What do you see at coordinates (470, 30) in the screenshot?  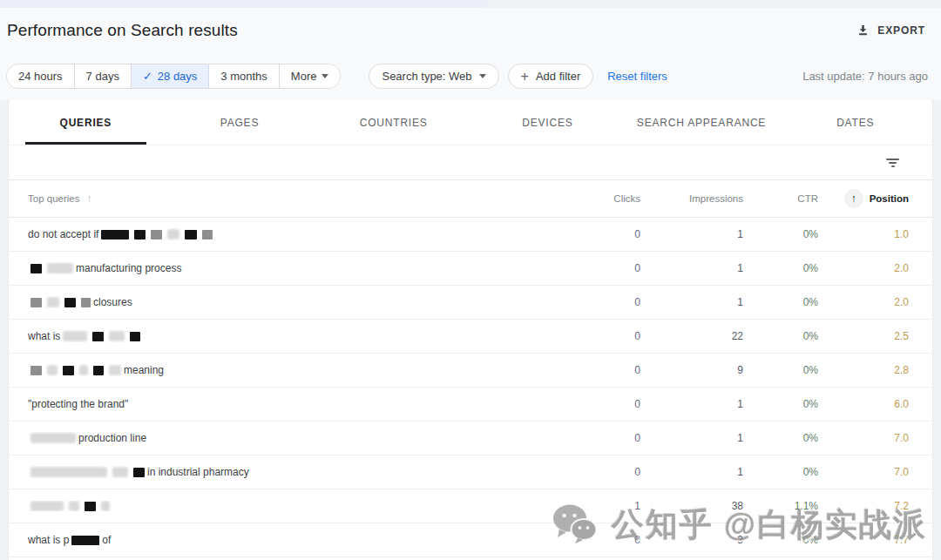 I see `page-header: Performance on Search results EXPORT` at bounding box center [470, 30].